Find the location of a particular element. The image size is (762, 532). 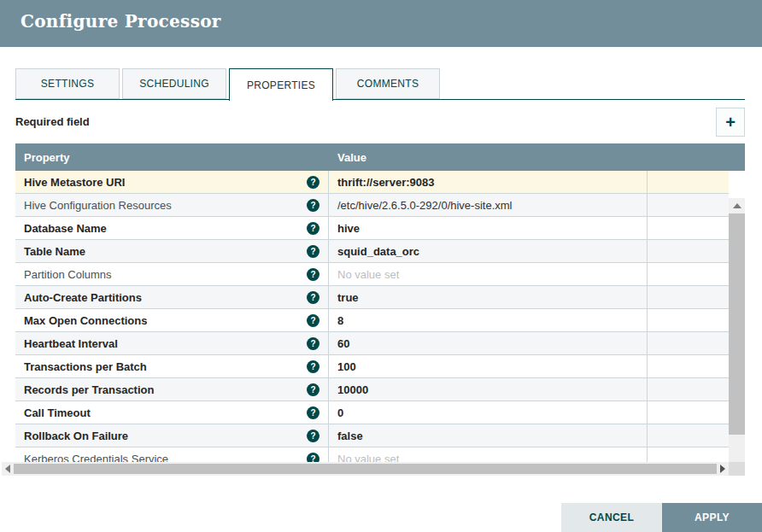

property-name: Records per Transaction is located at coordinates (89, 389).